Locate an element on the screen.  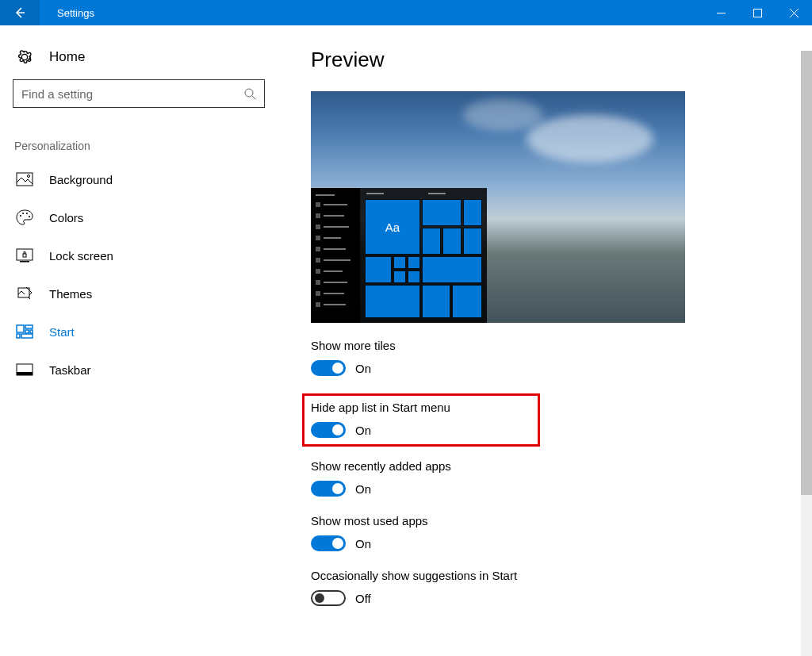
maximize-icon is located at coordinates (758, 13).